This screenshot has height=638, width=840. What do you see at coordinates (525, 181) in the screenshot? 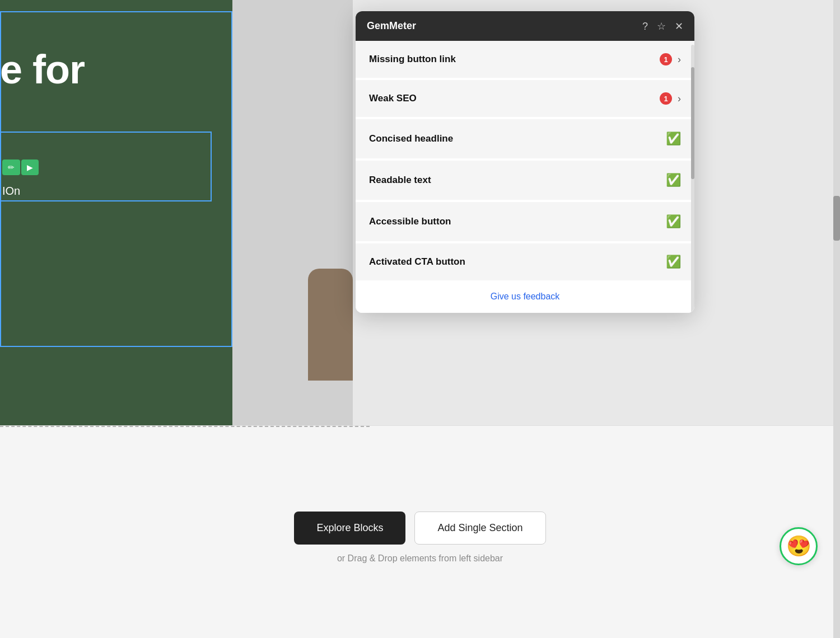
I see `gem-item-readable-text: Readable text ✅` at bounding box center [525, 181].